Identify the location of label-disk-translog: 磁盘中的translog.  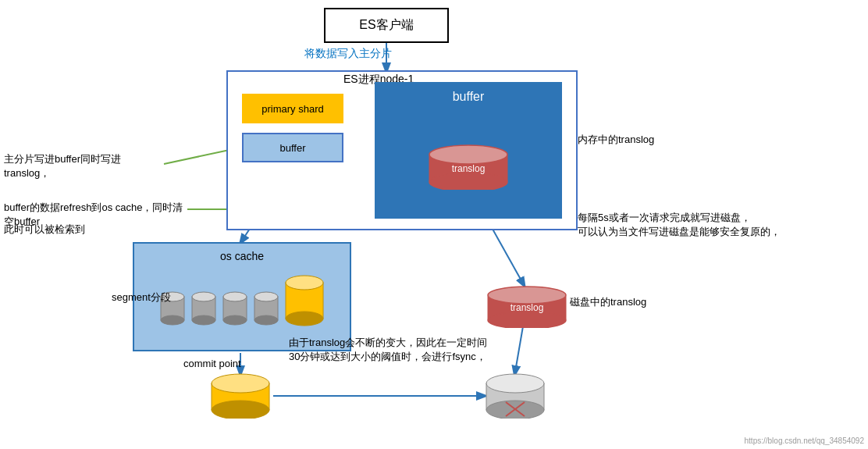
(608, 302).